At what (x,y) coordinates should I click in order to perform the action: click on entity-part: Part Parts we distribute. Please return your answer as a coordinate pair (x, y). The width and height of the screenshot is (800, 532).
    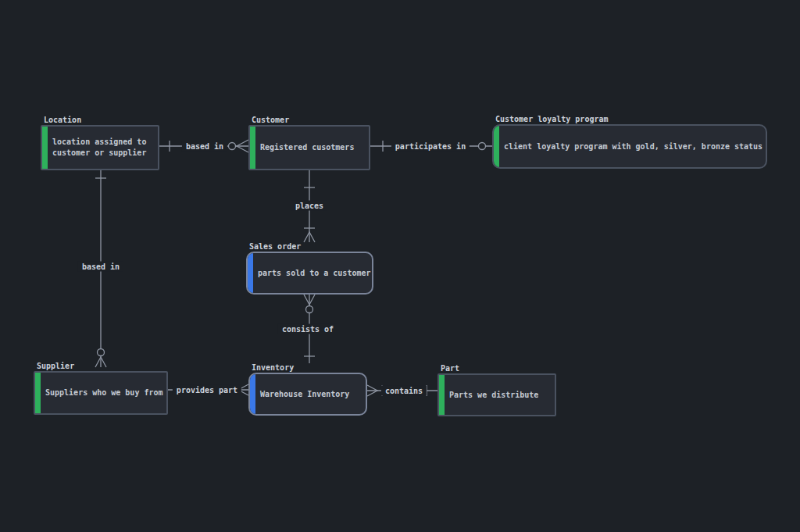
    Looking at the image, I should click on (497, 395).